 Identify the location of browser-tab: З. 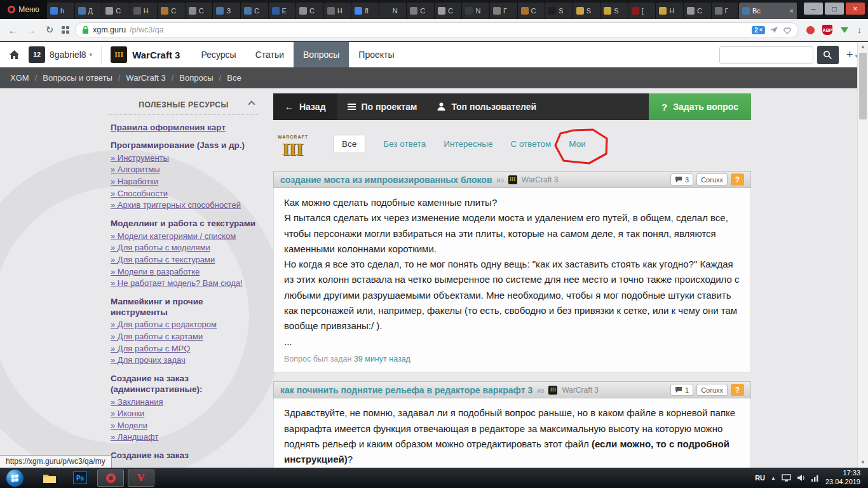
(227, 11).